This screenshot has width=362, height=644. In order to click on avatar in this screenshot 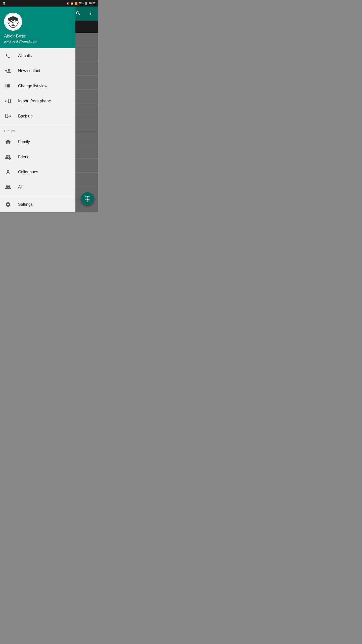, I will do `click(13, 22)`.